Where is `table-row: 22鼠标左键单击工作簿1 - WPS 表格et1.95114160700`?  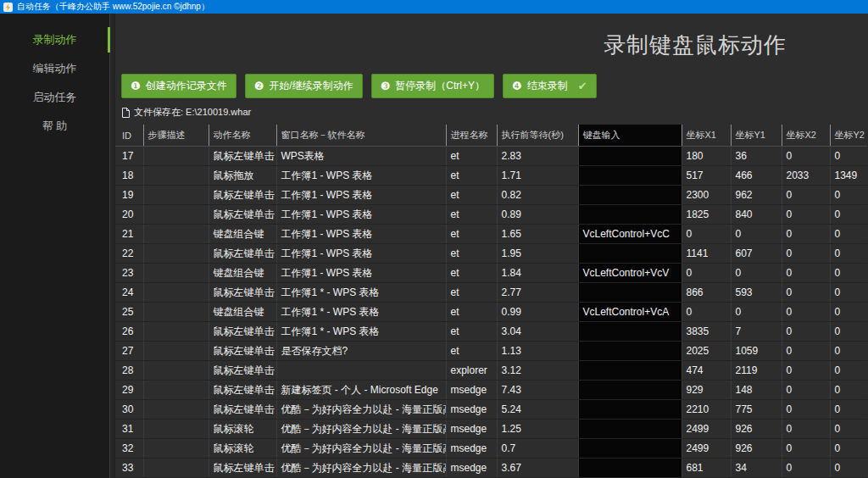 table-row: 22鼠标左键单击工作簿1 - WPS 表格et1.95114160700 is located at coordinates (492, 254).